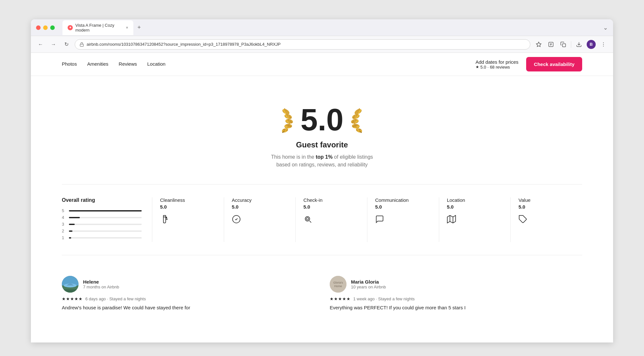  Describe the element at coordinates (563, 44) in the screenshot. I see `copy-icon` at that location.